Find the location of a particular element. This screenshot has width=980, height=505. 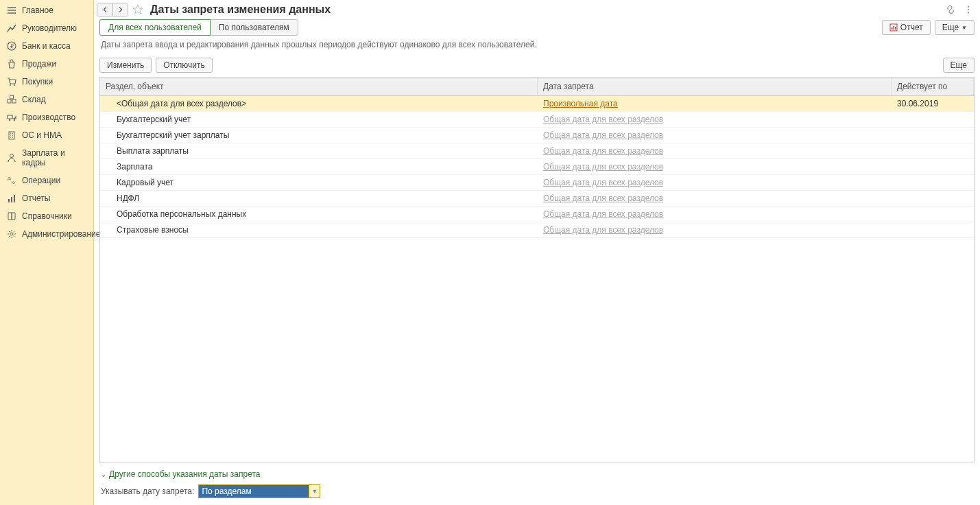

report-button: Отчет is located at coordinates (907, 27).